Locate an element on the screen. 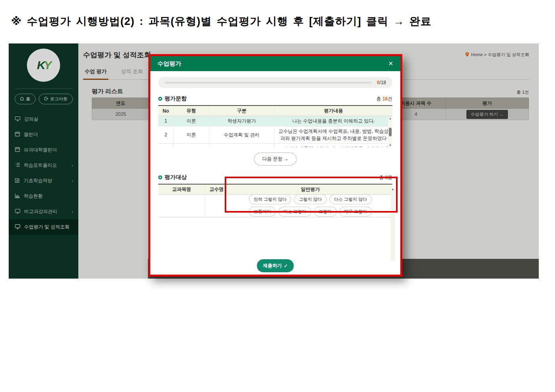  cell-rating-options: 전혀 그렇지 않다 그렇지 않다 다소 그렇지 않다 보통이다 다소 그렇다 그… is located at coordinates (310, 205).